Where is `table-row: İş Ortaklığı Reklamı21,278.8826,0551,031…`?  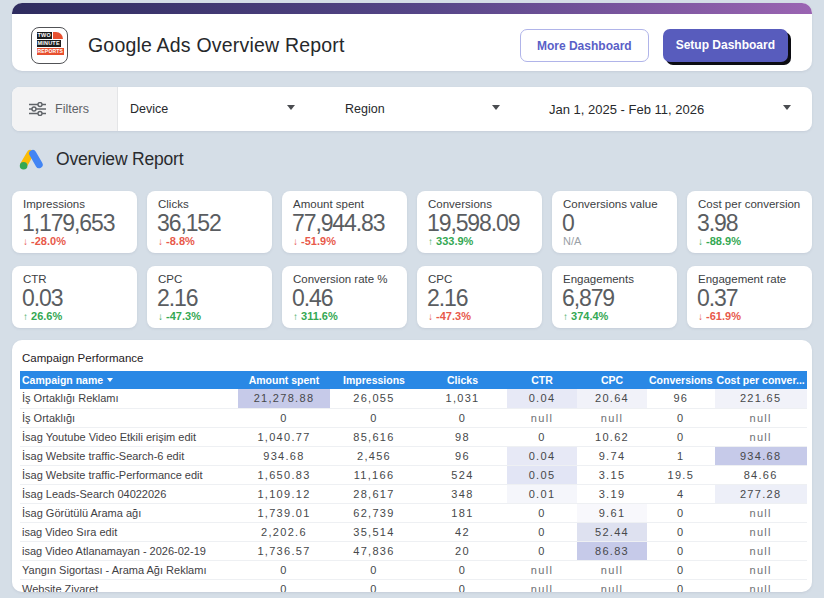 table-row: İş Ortaklığı Reklamı21,278.8826,0551,031… is located at coordinates (414, 398).